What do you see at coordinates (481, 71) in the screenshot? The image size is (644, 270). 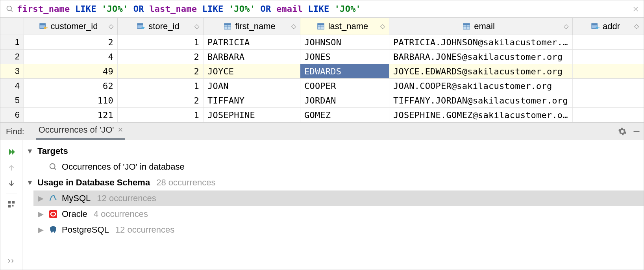 I see `cell-email: JOYCE.EDWARDS@sakilacustomer.org` at bounding box center [481, 71].